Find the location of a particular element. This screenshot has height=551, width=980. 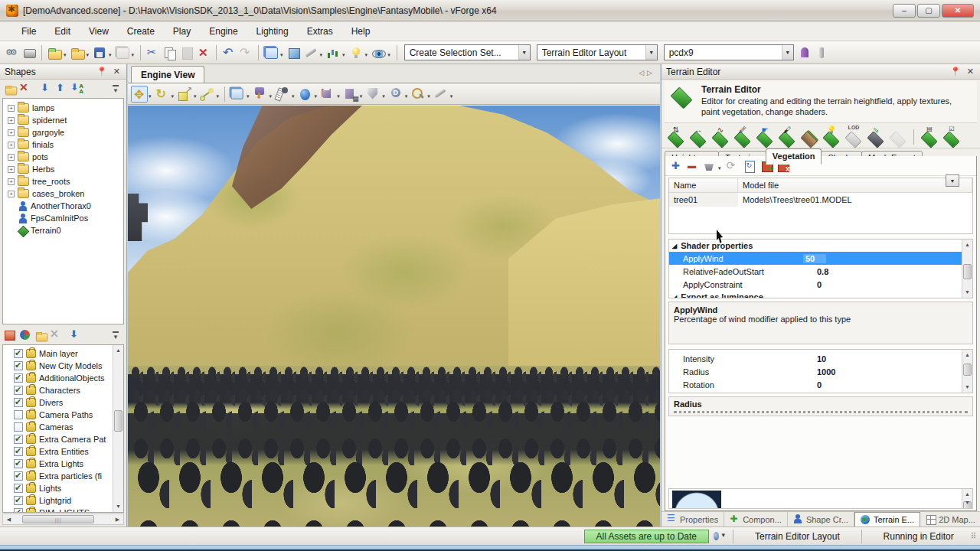

layer-sphere-icon is located at coordinates (24, 335).